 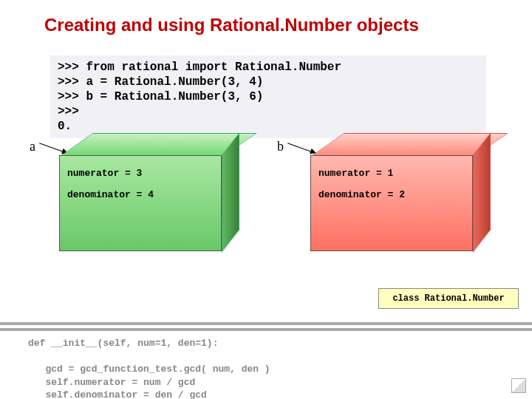 I want to click on object-b-denominator: denominator = 2, so click(x=392, y=195).